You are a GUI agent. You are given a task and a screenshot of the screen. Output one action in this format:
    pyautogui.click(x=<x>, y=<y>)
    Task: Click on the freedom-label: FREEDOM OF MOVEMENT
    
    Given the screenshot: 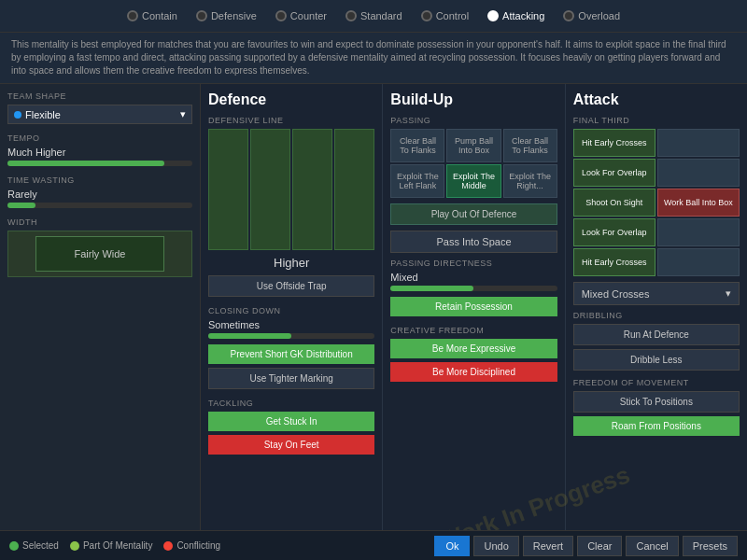 What is the action you would take?
    pyautogui.click(x=656, y=383)
    